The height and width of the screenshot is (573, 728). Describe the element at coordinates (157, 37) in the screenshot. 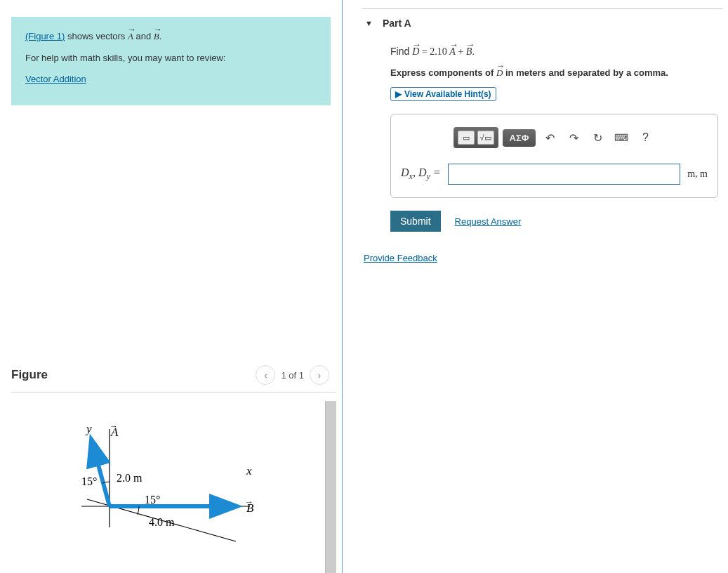

I see `vector-B-symbol: B` at that location.